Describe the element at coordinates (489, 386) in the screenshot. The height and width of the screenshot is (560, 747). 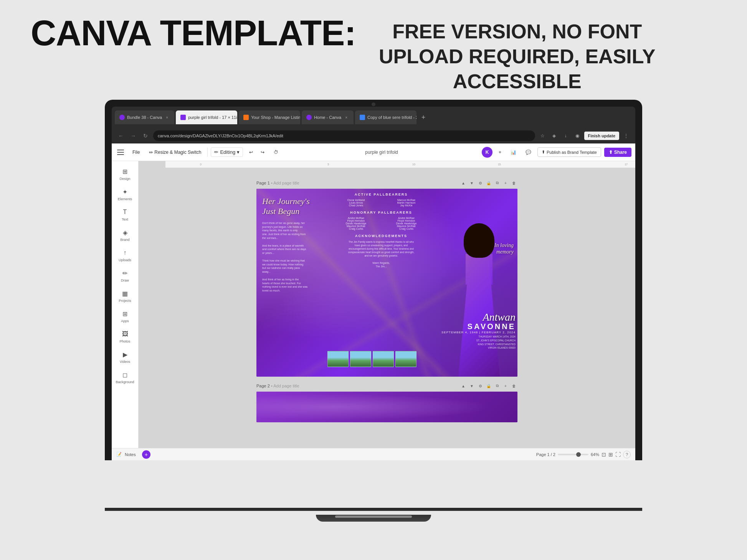
I see `page-2-controls: ▲ ▼ ⚙ 🔒 ⧉ + 🗑` at that location.